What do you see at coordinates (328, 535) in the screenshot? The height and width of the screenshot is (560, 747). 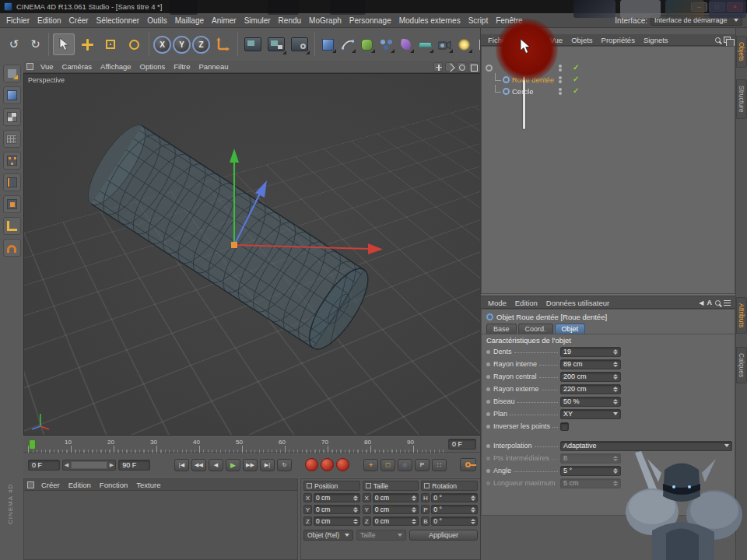 I see `coord-mode-select: Objet (Rel)` at bounding box center [328, 535].